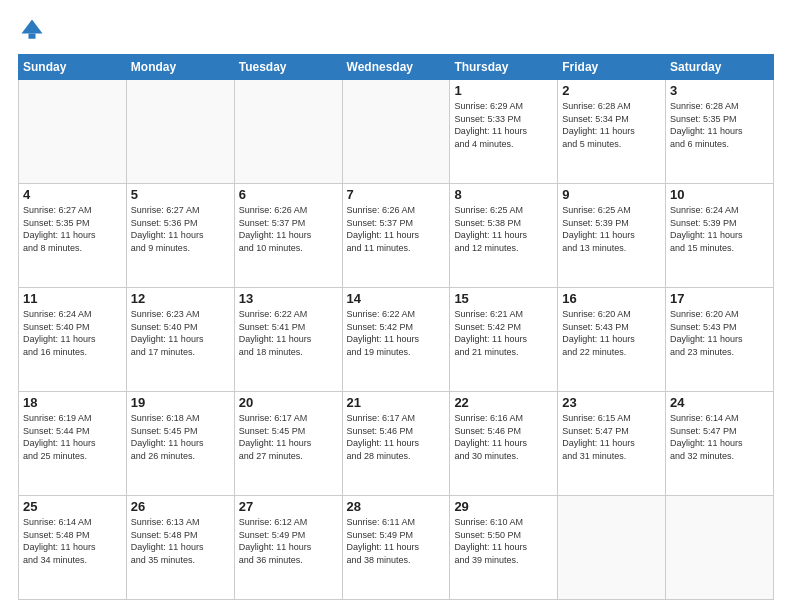 This screenshot has width=792, height=612. What do you see at coordinates (612, 437) in the screenshot?
I see `day-info: Sunrise: 6:15 AMSunset: 5:47 PMDaylight:…` at bounding box center [612, 437].